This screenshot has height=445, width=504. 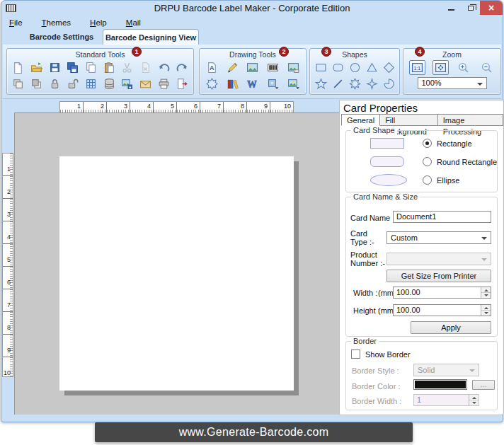 I want to click on zoom-in-button, so click(x=463, y=68).